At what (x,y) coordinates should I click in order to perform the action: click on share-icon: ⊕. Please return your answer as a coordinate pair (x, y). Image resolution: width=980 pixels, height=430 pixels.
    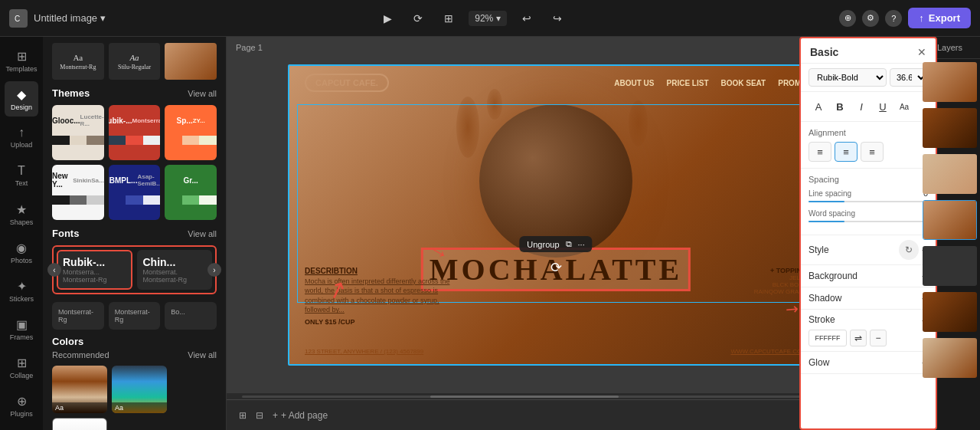
    Looking at the image, I should click on (848, 18).